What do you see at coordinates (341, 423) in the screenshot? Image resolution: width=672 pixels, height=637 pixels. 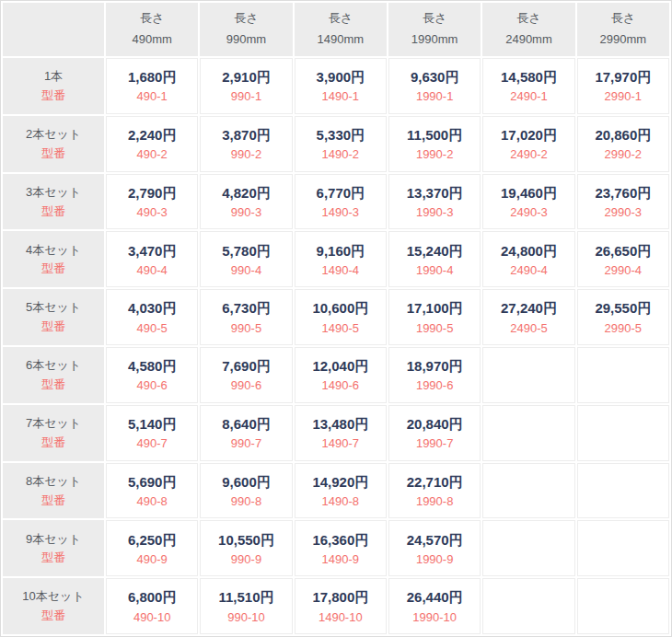 I see `price-value: 13,480円` at bounding box center [341, 423].